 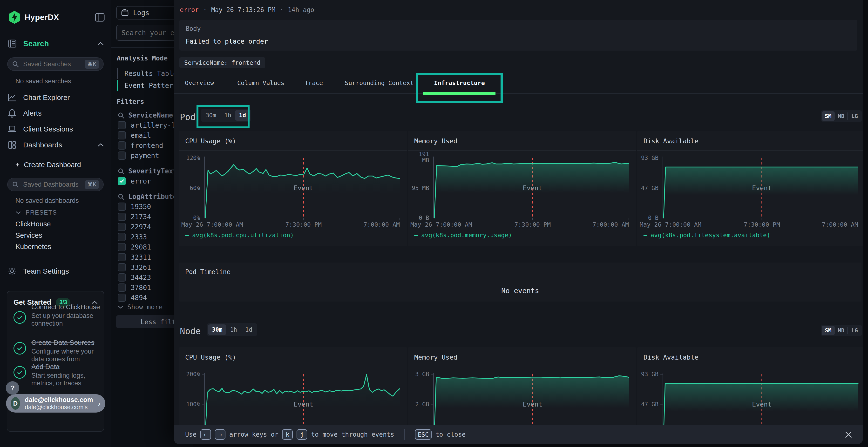 I want to click on get-started-step-add-data: Add Data Start sending logs, metrics, or…, so click(x=57, y=375).